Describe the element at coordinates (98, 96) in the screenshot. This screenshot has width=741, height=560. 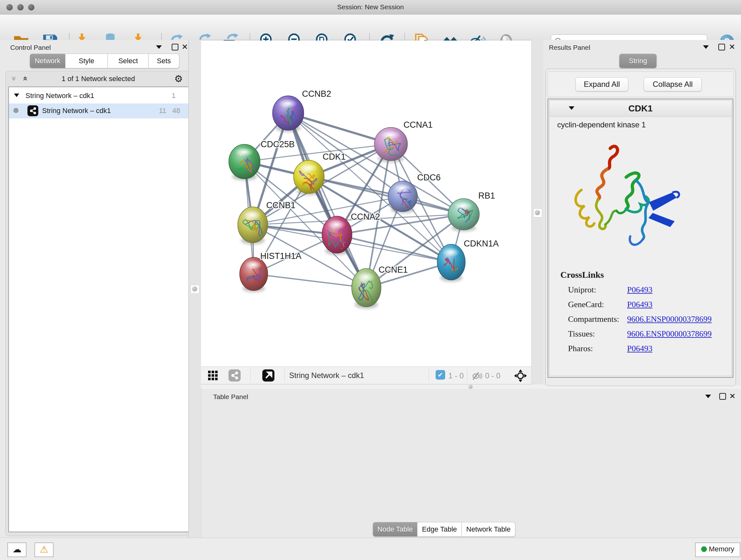
I see `network-collection-row: String Network – cdk1 1` at that location.